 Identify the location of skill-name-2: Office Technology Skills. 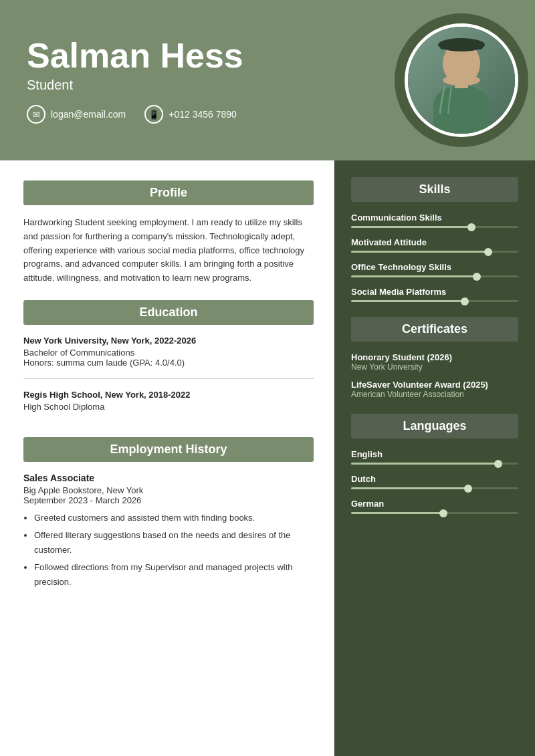
(435, 267).